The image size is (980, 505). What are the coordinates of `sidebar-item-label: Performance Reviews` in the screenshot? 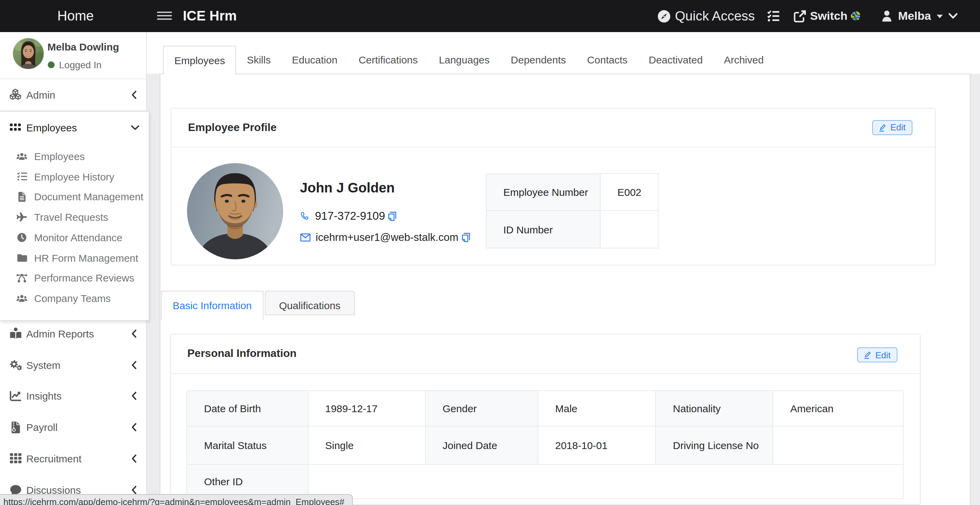 It's located at (84, 278).